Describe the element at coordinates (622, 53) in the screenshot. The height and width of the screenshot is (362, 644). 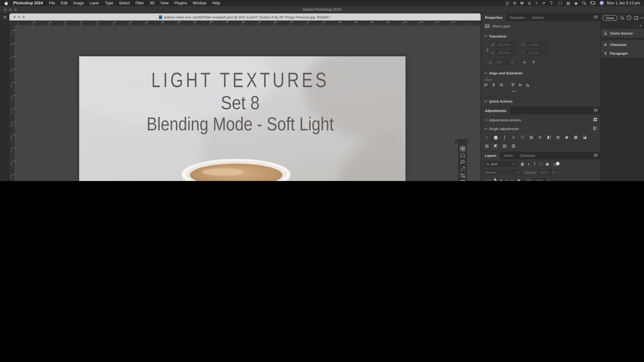
I see `panel-paragraph: ¶Paragraph` at that location.